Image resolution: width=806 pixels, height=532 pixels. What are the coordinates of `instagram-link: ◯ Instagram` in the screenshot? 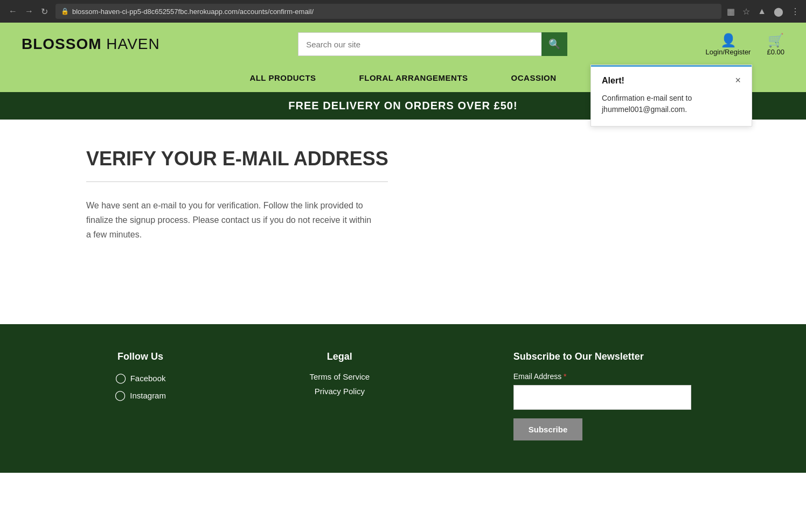 It's located at (140, 395).